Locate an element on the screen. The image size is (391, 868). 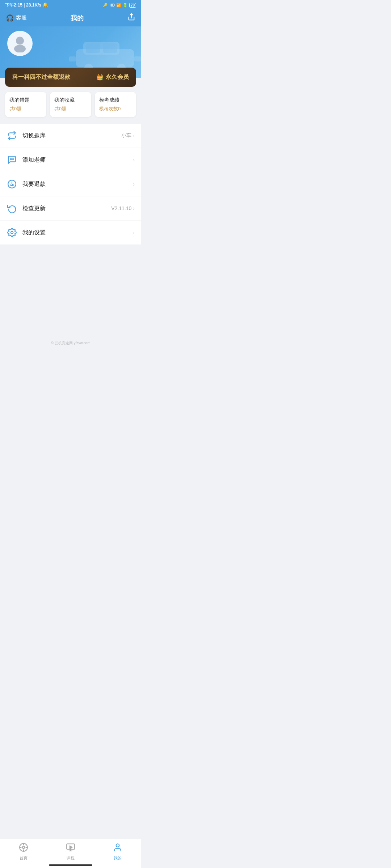
page-title: 我的 is located at coordinates (77, 18).